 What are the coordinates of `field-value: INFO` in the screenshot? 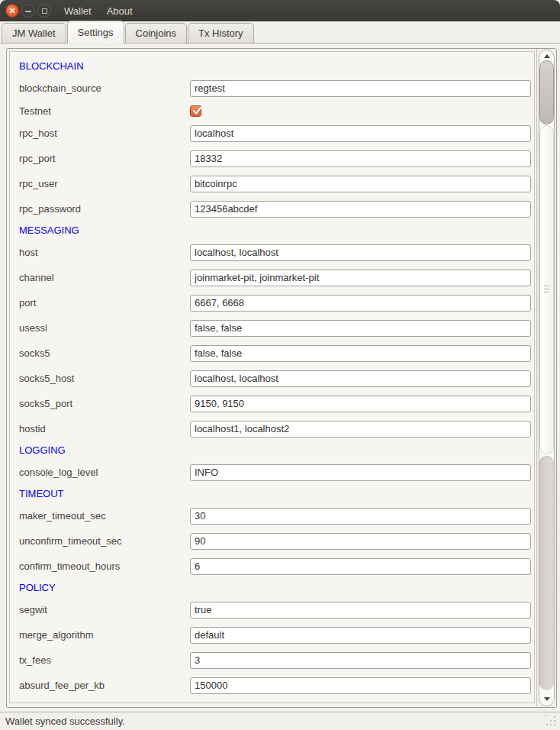 It's located at (206, 472).